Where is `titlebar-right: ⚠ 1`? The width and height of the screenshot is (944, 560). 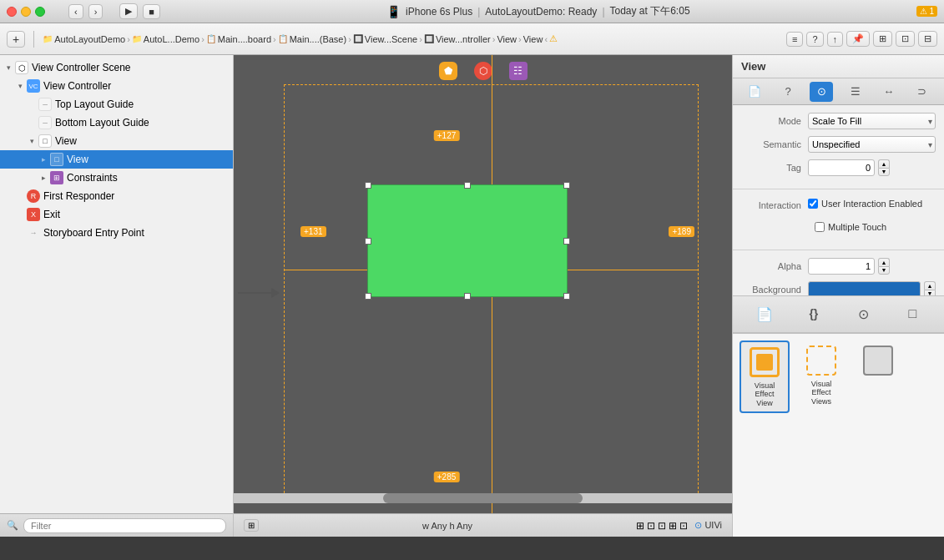
titlebar-right: ⚠ 1 is located at coordinates (926, 12).